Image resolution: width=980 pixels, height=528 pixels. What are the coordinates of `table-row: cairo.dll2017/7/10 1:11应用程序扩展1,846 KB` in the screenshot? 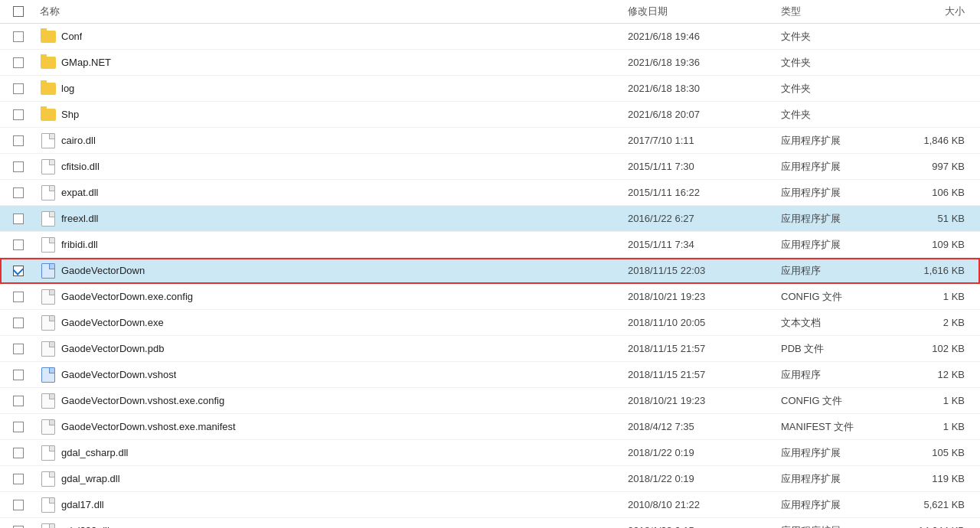 It's located at (490, 141).